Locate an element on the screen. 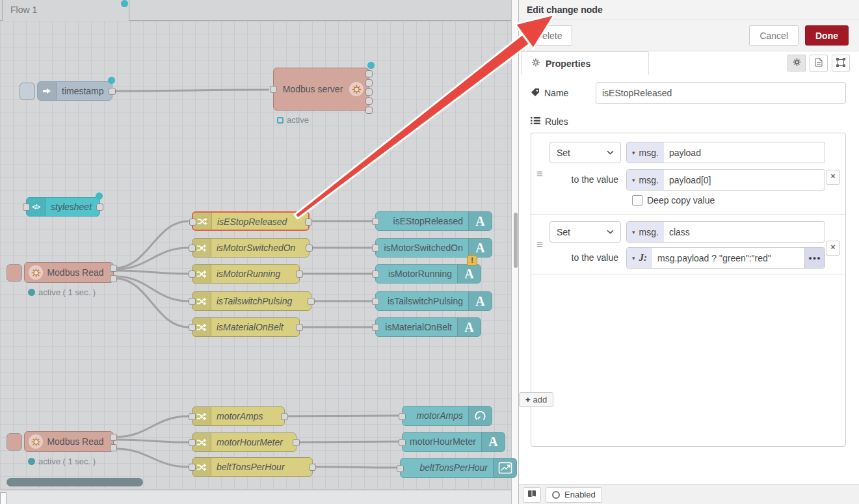 The width and height of the screenshot is (859, 504). change-node-isMotorRunning: isMotorRunning is located at coordinates (246, 274).